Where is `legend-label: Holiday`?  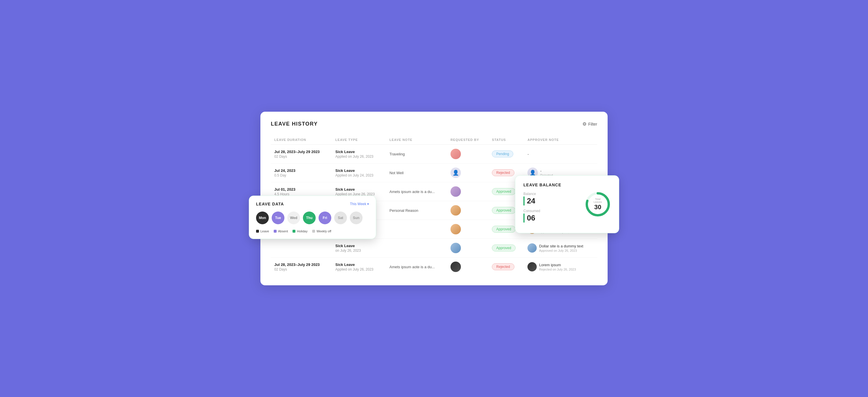
legend-label: Holiday is located at coordinates (302, 231).